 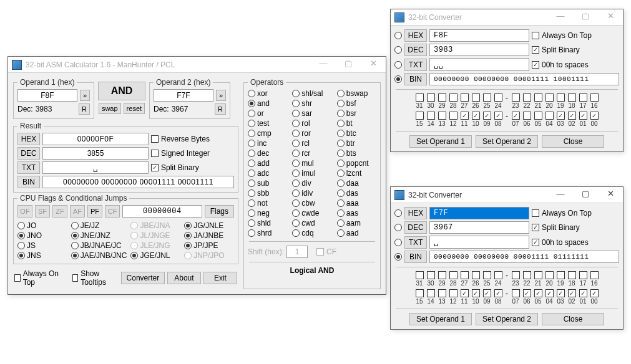 I want to click on operator-and: and, so click(x=267, y=103).